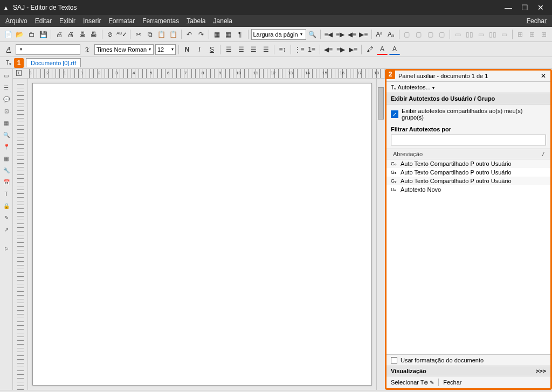 Image resolution: width=552 pixels, height=392 pixels. Describe the element at coordinates (162, 34) in the screenshot. I see `paste-button: 📋` at that location.